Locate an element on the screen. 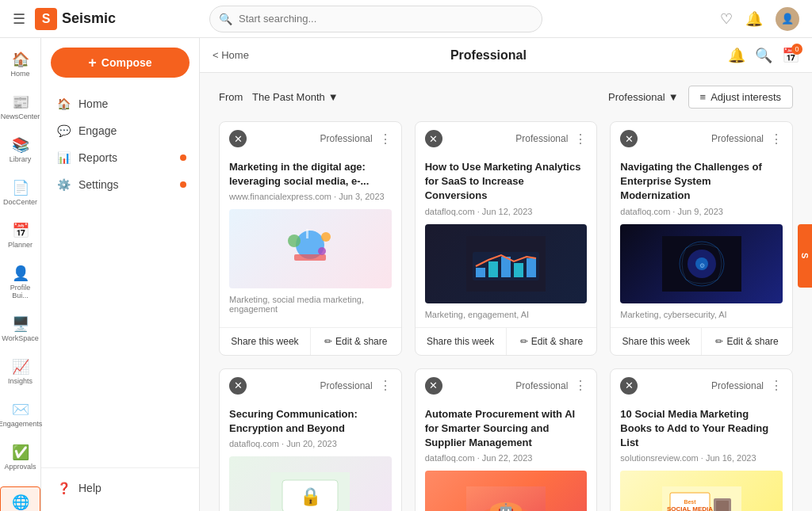 This screenshot has height=511, width=812. card-2-share-button: Share this week is located at coordinates (462, 341).